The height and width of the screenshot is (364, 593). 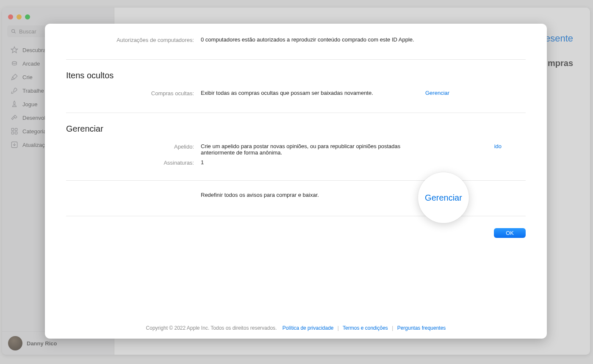 What do you see at coordinates (14, 131) in the screenshot?
I see `grid-icon` at bounding box center [14, 131].